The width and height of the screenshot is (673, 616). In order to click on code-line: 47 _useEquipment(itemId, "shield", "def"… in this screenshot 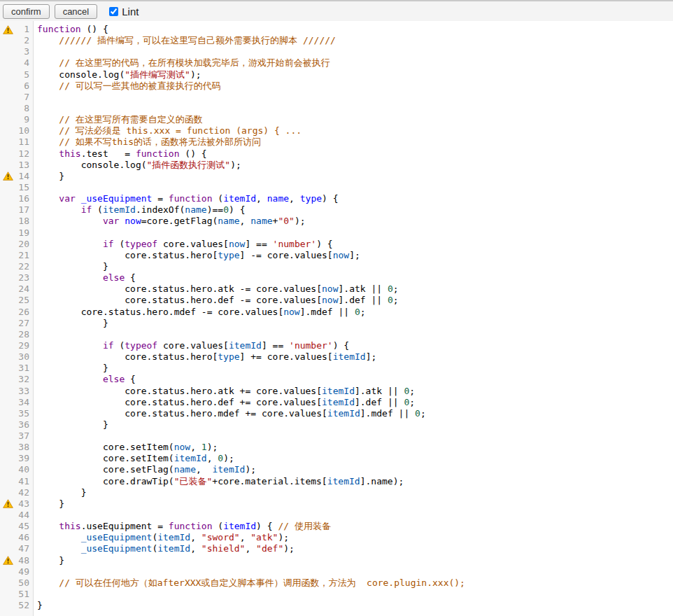, I will do `click(336, 549)`.